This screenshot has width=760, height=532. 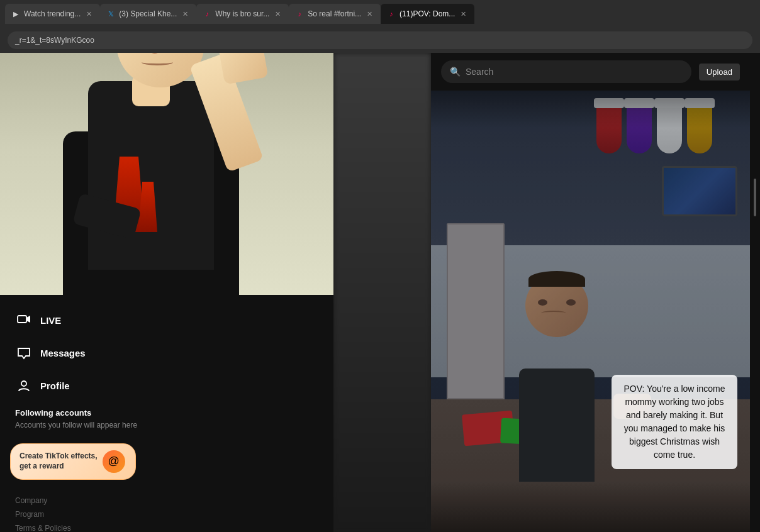 I want to click on live-icon, so click(x=24, y=320).